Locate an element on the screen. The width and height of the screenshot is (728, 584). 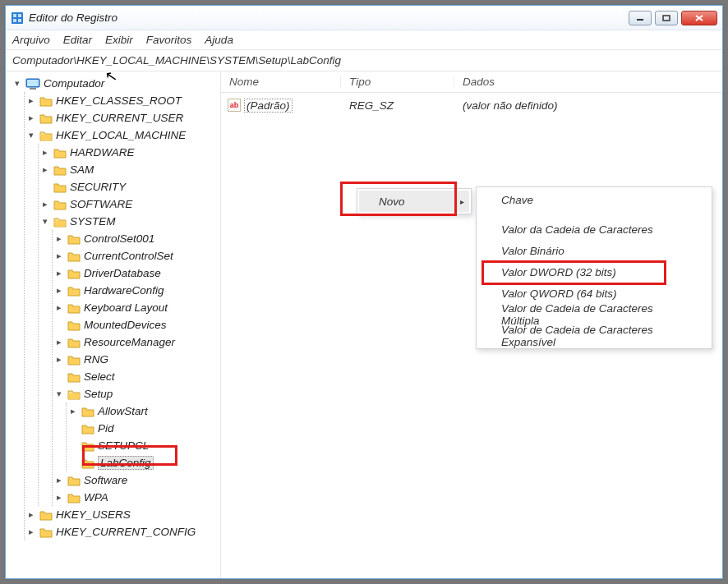
tree-node-system: ▾SYSTEM is located at coordinates (128, 222).